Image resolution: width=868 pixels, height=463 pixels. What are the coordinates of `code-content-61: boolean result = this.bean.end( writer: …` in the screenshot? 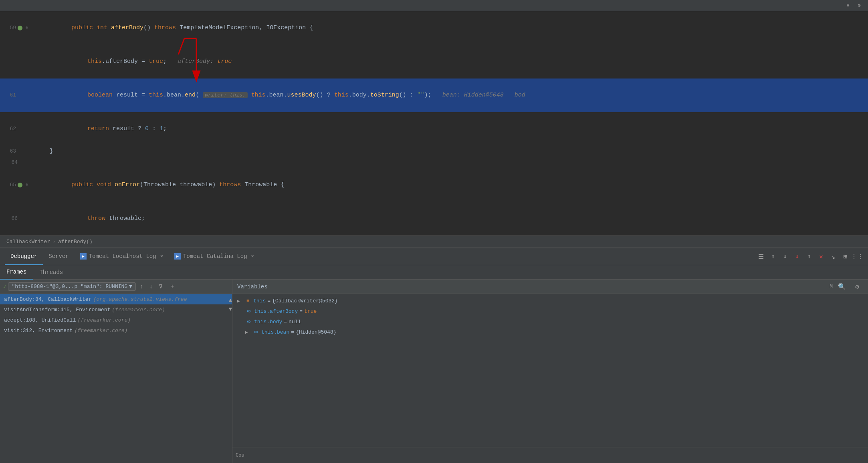 It's located at (450, 95).